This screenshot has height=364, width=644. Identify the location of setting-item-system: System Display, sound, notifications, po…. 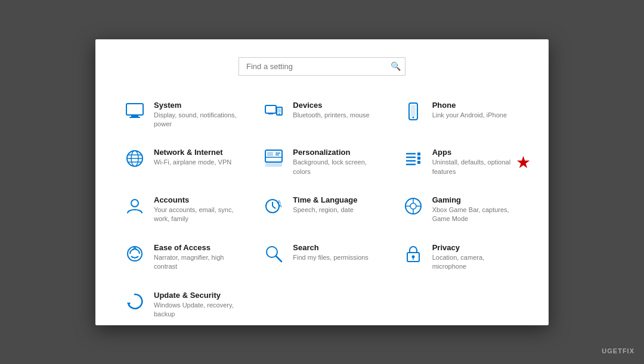
(182, 115).